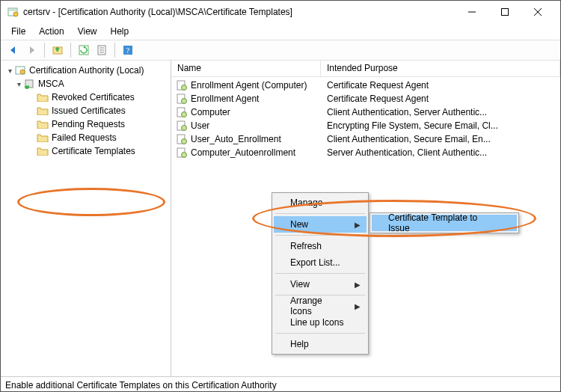 The image size is (561, 392). Describe the element at coordinates (239, 12) in the screenshot. I see `window-title: certsrv - [Certification Authority (Loca…` at that location.